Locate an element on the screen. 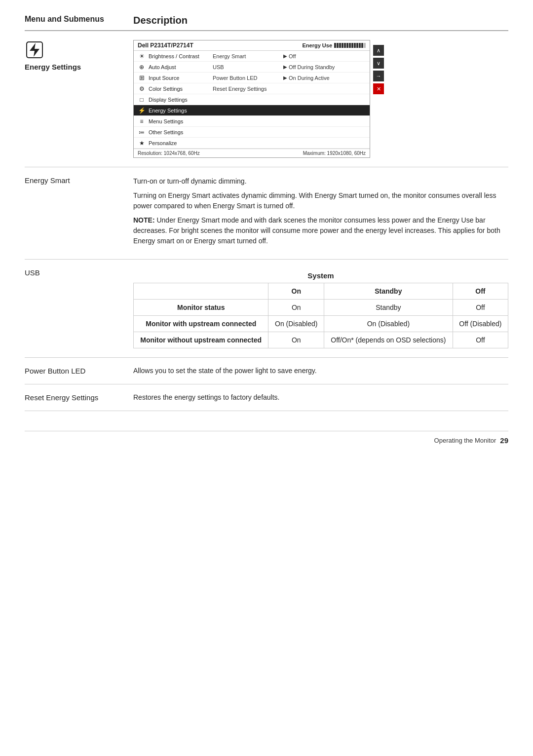 This screenshot has height=756, width=533. osd-brightness-value: Off is located at coordinates (328, 56).